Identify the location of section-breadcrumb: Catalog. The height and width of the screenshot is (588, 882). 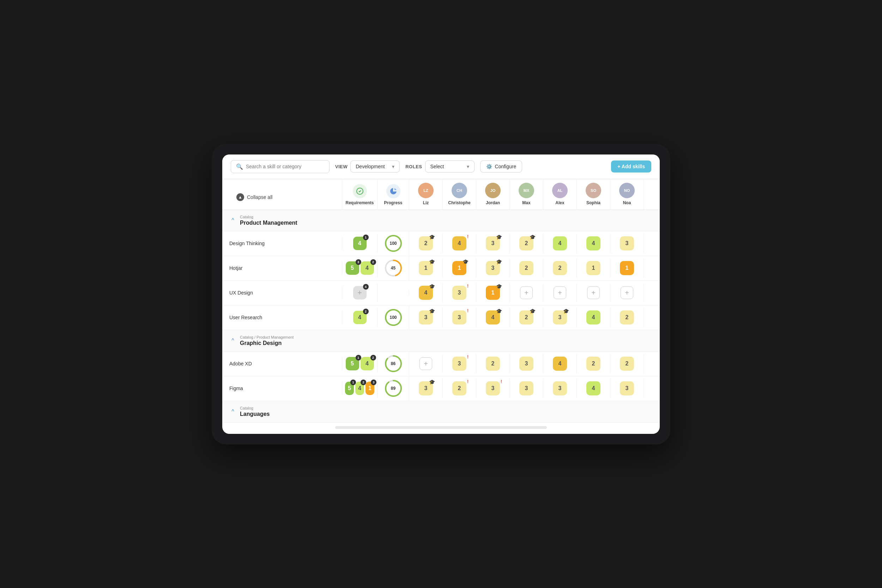
(255, 408).